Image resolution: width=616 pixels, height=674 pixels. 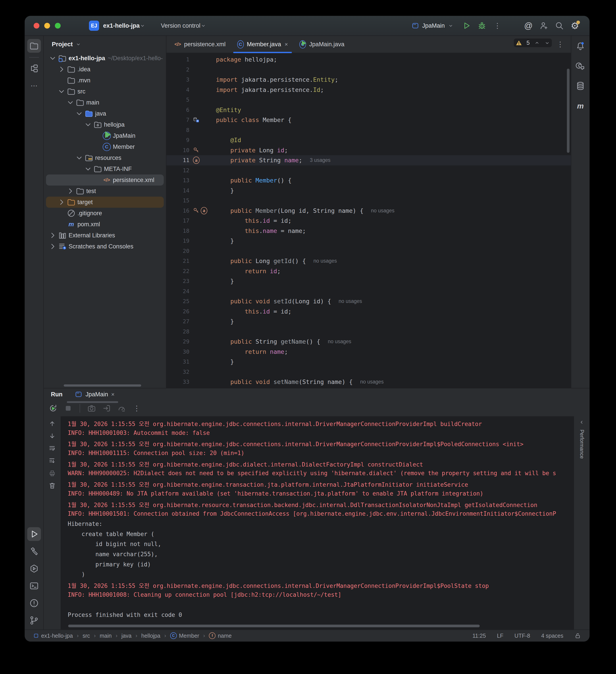 I want to click on terminal-tool-button, so click(x=34, y=586).